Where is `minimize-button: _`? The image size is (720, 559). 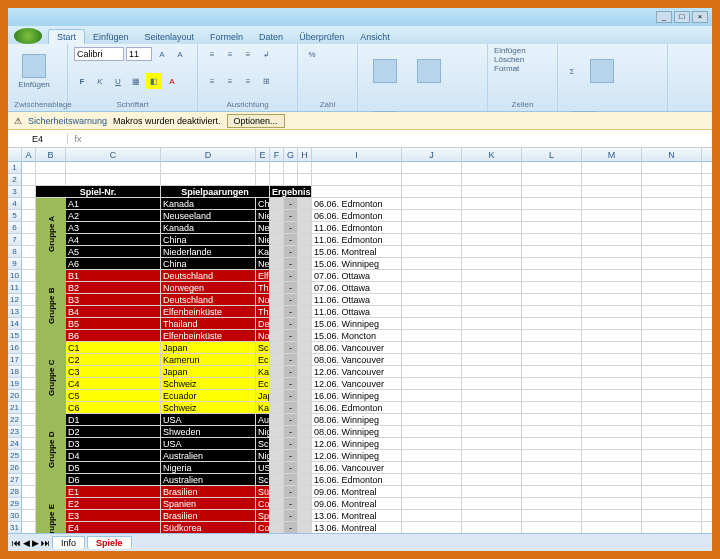
minimize-button: _ is located at coordinates (664, 17).